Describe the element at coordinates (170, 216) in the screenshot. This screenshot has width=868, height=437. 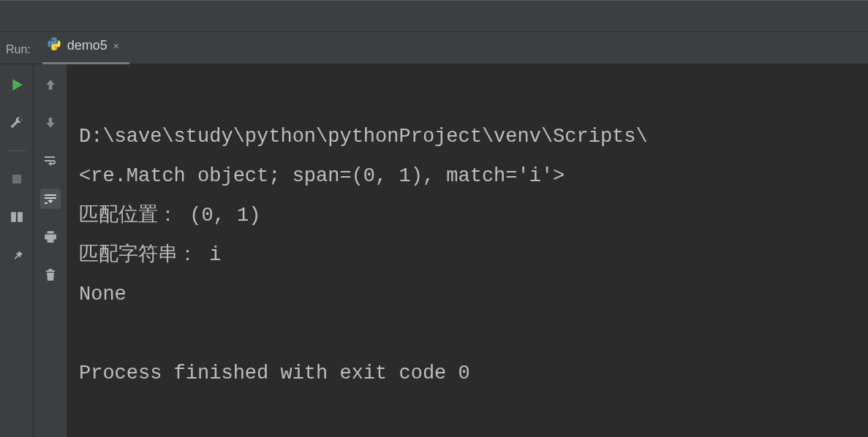
I see `console-line: 匹配位置： (0, 1)` at that location.